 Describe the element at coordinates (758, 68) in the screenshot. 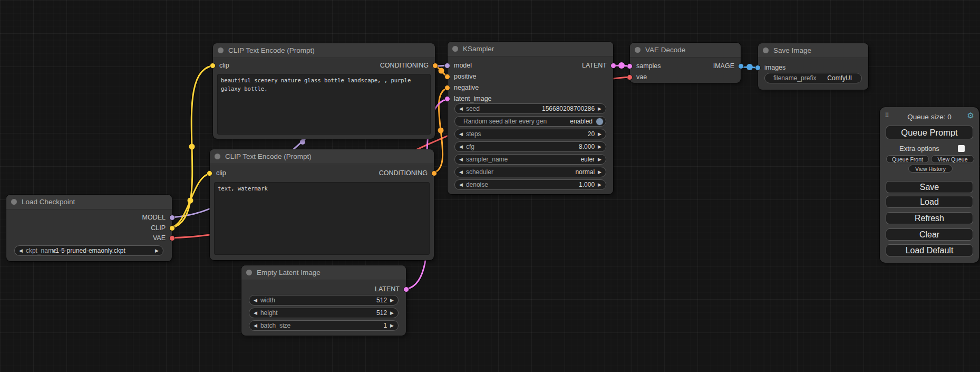

I see `input-dot-images` at that location.